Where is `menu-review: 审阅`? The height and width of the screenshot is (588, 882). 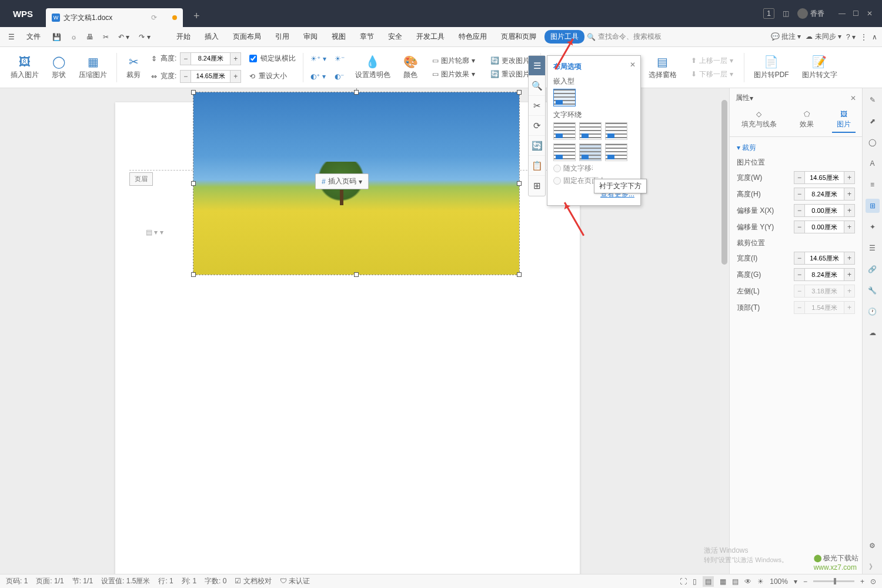
menu-review: 审阅 is located at coordinates (310, 36).